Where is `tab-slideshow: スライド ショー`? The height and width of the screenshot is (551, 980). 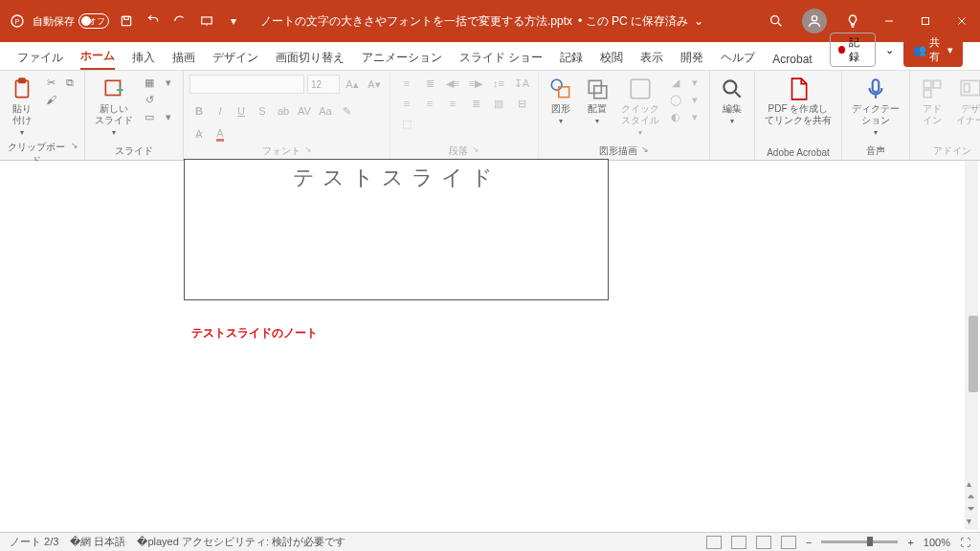 tab-slideshow: スライド ショー is located at coordinates (501, 59).